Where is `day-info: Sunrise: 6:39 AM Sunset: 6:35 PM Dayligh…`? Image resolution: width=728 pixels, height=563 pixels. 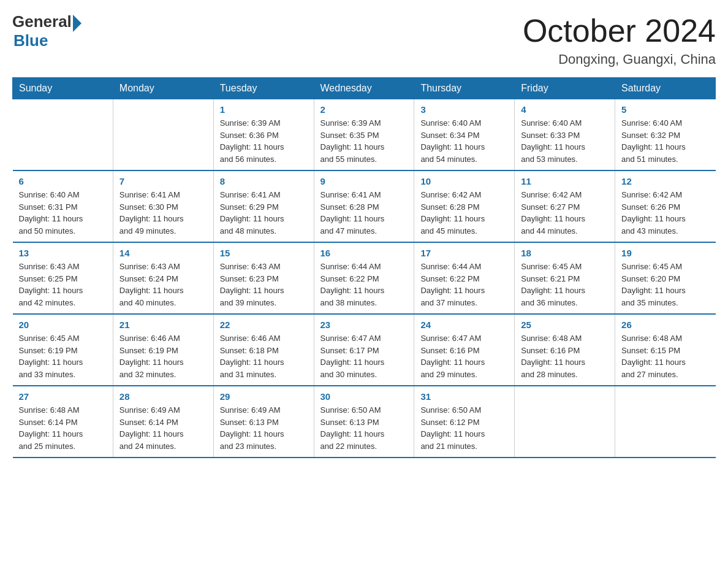 day-info: Sunrise: 6:39 AM Sunset: 6:35 PM Dayligh… is located at coordinates (364, 141).